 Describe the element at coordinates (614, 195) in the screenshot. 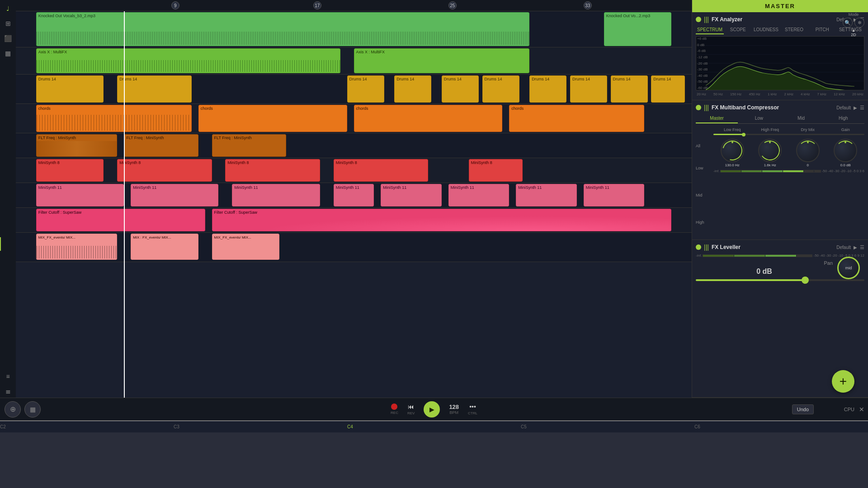

I see `clip-ms11-8: MiniSynth 11` at that location.